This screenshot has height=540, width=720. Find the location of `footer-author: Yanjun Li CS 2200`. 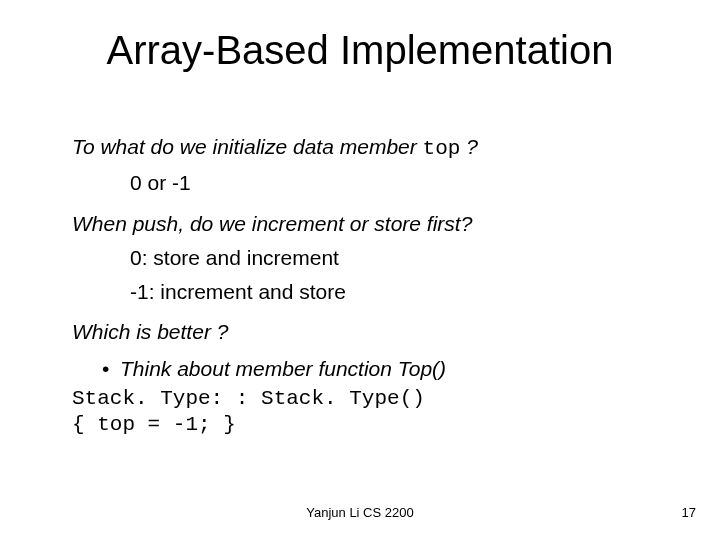

footer-author: Yanjun Li CS 2200 is located at coordinates (360, 512).